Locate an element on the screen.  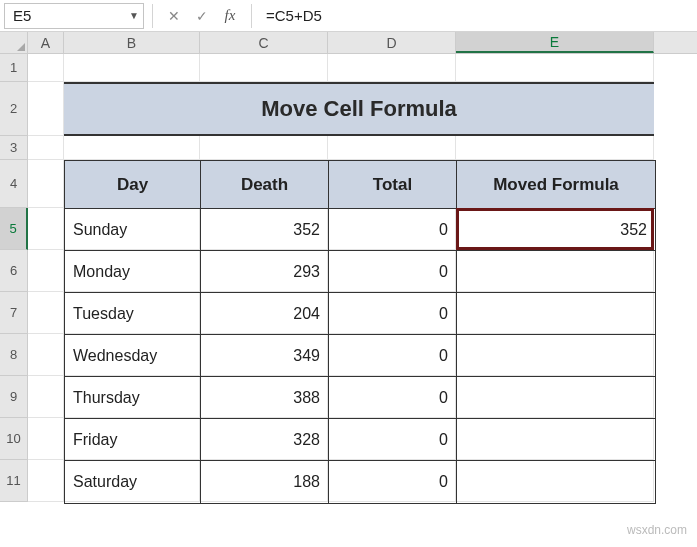
col-death-header: Death is located at coordinates (265, 185).